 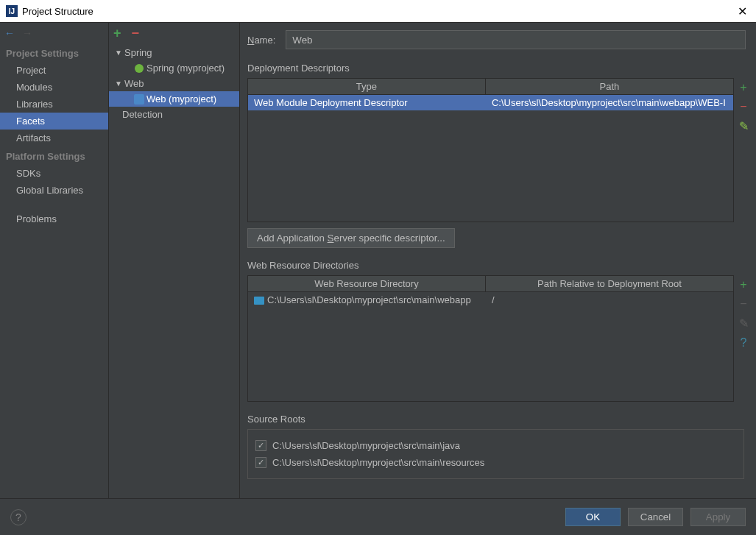 What do you see at coordinates (593, 517) in the screenshot?
I see `ok-button: OK` at bounding box center [593, 517].